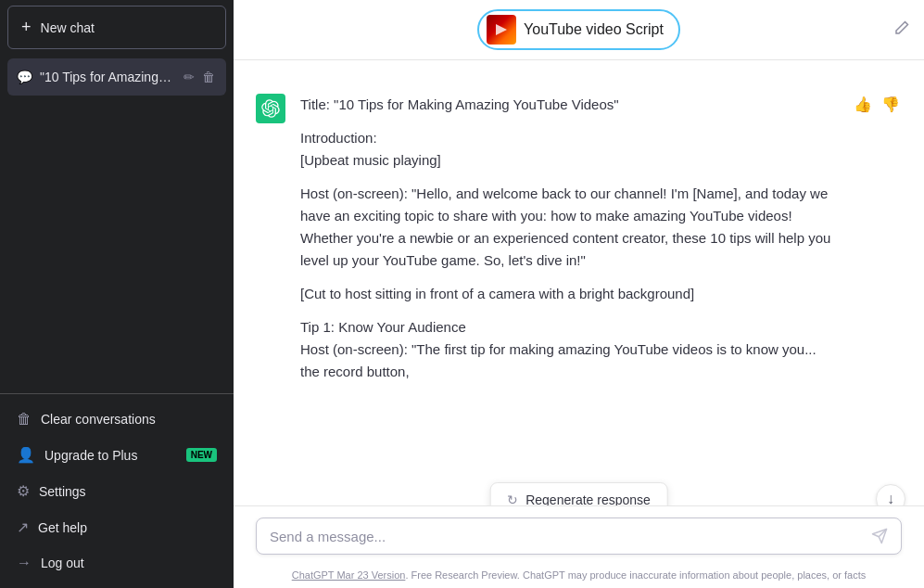 The image size is (924, 588). I want to click on msg-p5: Tip 1: Know Your AudienceHost (on-screen…, so click(569, 350).